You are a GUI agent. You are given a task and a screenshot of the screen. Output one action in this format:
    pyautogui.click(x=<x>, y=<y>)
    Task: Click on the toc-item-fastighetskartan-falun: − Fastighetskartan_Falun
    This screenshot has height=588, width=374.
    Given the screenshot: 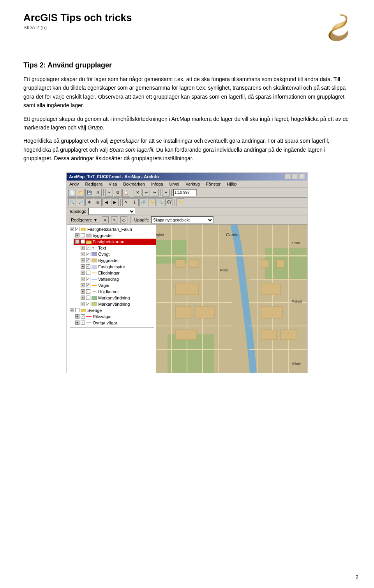 What is the action you would take?
    pyautogui.click(x=112, y=229)
    